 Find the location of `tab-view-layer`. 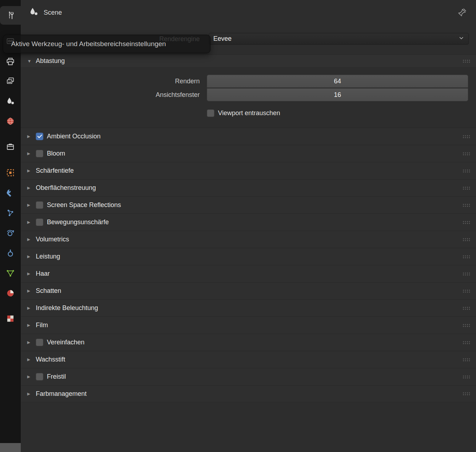

tab-view-layer is located at coordinates (10, 81).